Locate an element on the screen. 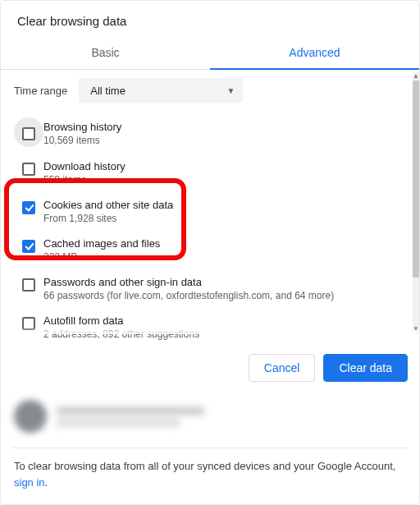 The image size is (420, 505). dialog-header: Clear browsing data is located at coordinates (210, 18).